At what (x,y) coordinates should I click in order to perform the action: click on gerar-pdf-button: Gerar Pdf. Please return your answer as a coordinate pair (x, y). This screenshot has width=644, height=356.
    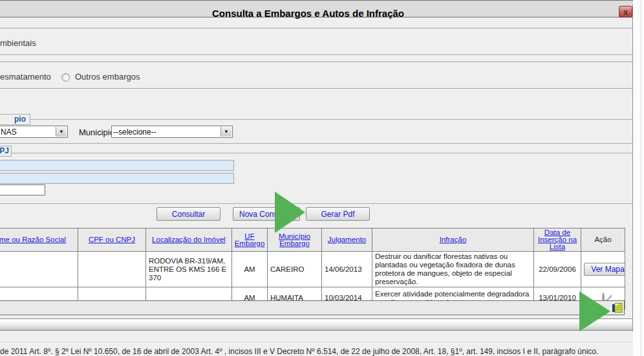
    Looking at the image, I should click on (338, 214).